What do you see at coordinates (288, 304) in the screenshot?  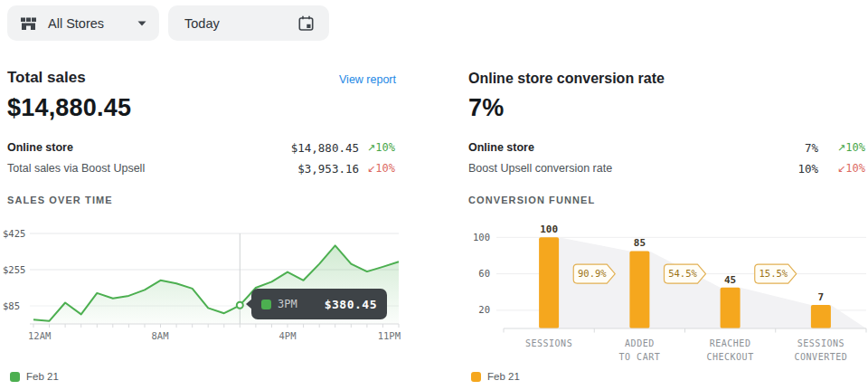 I see `tooltip-time: 3PM` at bounding box center [288, 304].